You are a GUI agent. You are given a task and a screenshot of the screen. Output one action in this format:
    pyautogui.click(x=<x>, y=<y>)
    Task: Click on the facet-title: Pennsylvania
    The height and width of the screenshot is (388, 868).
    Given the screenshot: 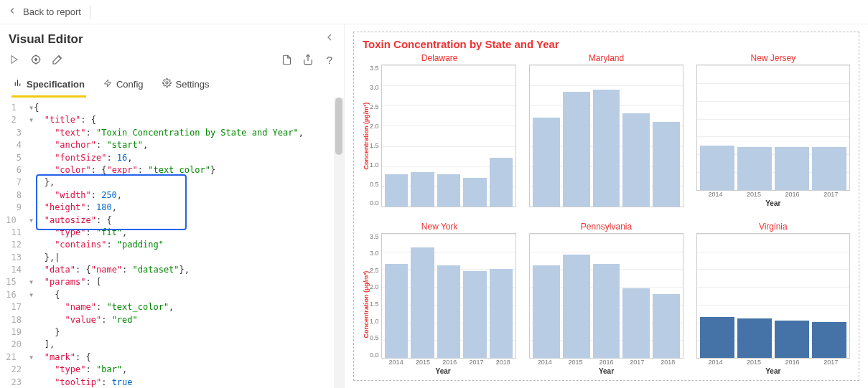 What is the action you would take?
    pyautogui.click(x=606, y=227)
    